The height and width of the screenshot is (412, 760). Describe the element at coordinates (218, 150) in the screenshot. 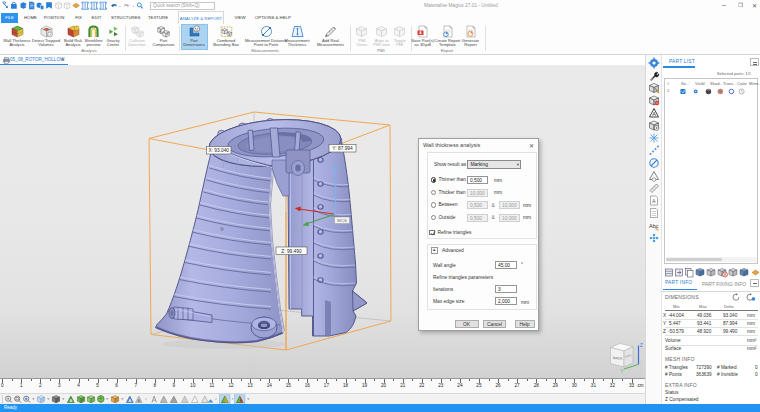

I see `svg-text: X: 93.040` at that location.